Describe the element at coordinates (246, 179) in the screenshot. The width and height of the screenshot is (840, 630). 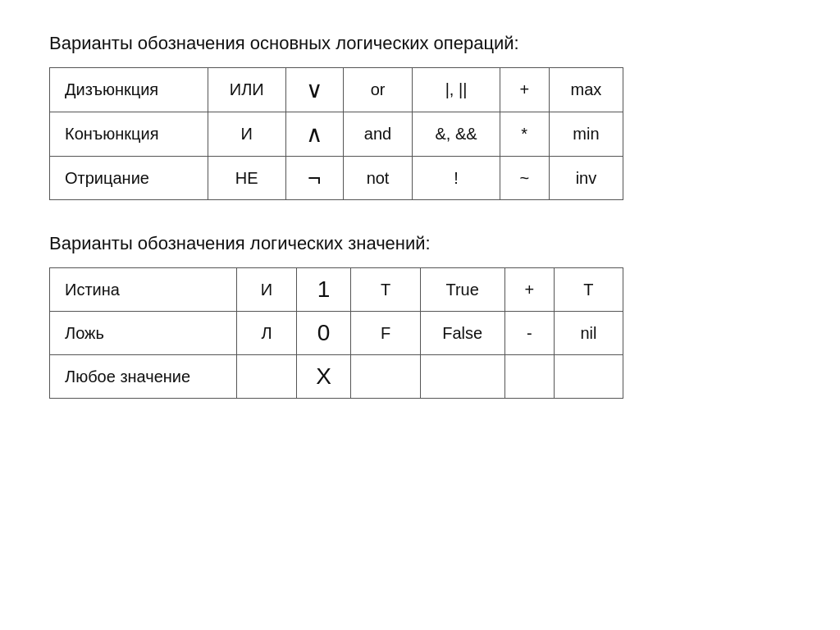
I see `op-ru: НЕ` at that location.